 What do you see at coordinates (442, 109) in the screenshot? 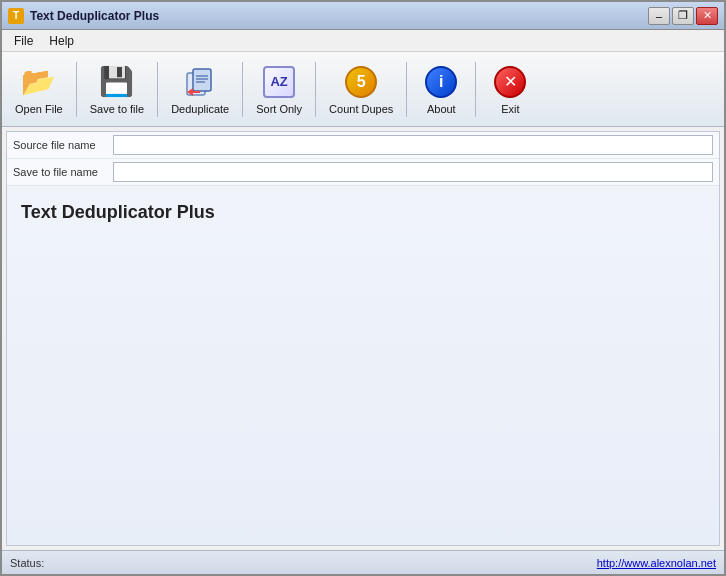
I see `about-label: About` at bounding box center [442, 109].